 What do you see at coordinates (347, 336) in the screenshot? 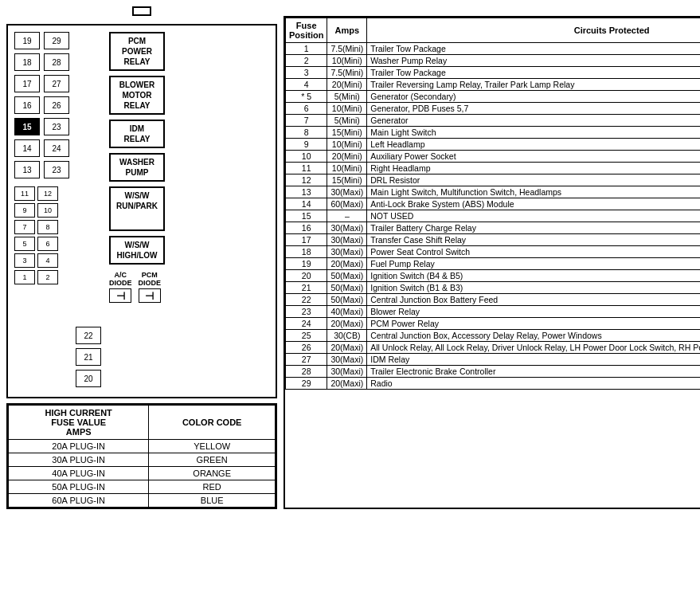
I see `fuse-amps: 30(CB)` at bounding box center [347, 336].